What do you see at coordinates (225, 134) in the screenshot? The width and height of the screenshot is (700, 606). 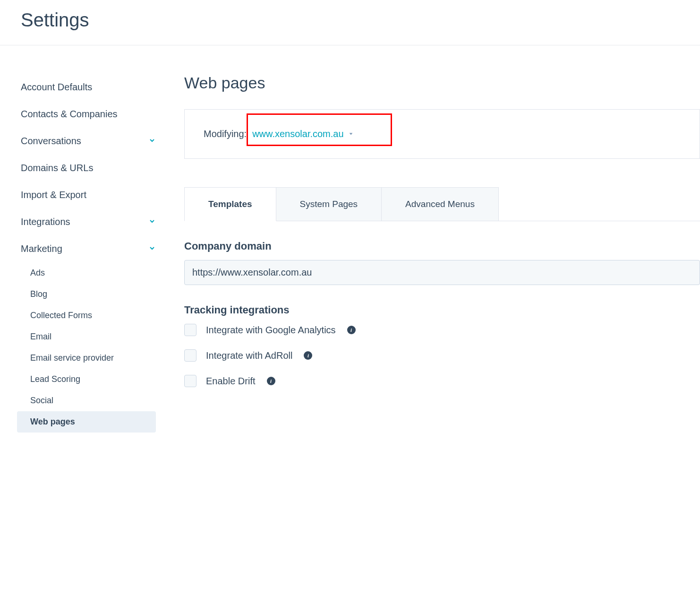 I see `modifying-label: Modifying:` at bounding box center [225, 134].